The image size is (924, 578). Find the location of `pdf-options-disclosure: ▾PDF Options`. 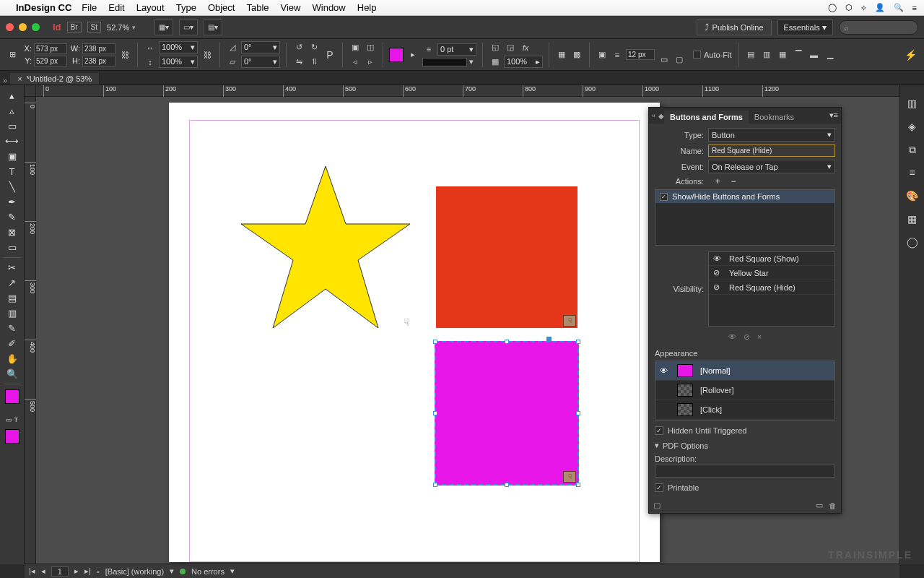

pdf-options-disclosure: ▾PDF Options is located at coordinates (745, 445).